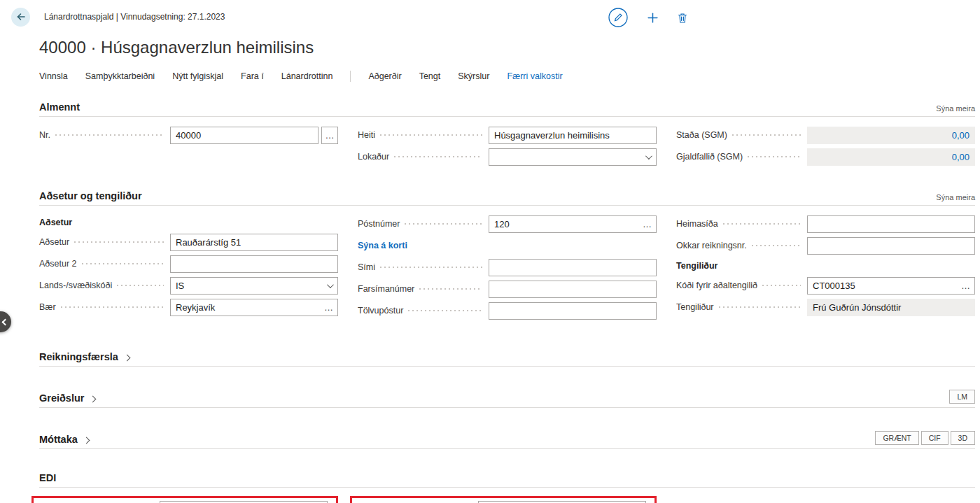  I want to click on badge-cif: CIF, so click(935, 438).